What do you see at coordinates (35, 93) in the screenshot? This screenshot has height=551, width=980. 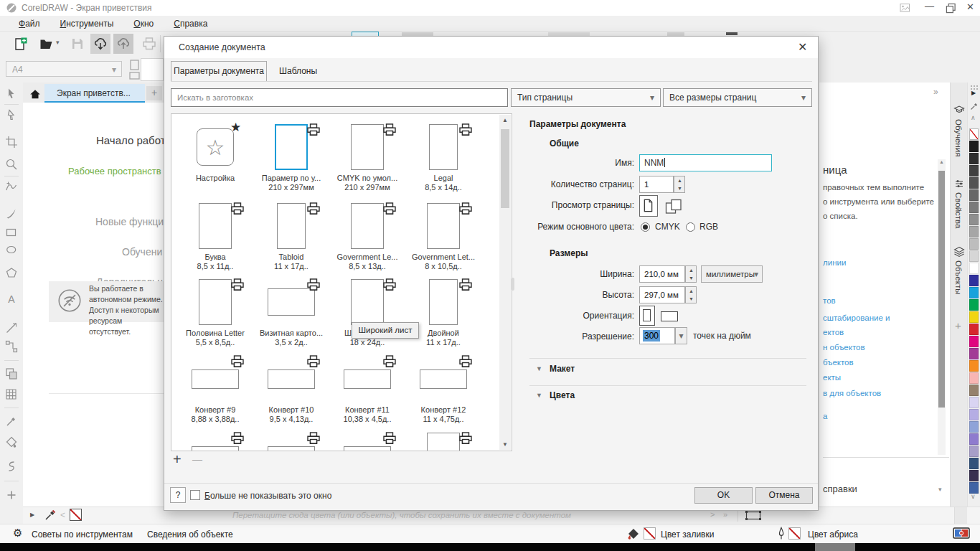 I see `home-tab-button` at bounding box center [35, 93].